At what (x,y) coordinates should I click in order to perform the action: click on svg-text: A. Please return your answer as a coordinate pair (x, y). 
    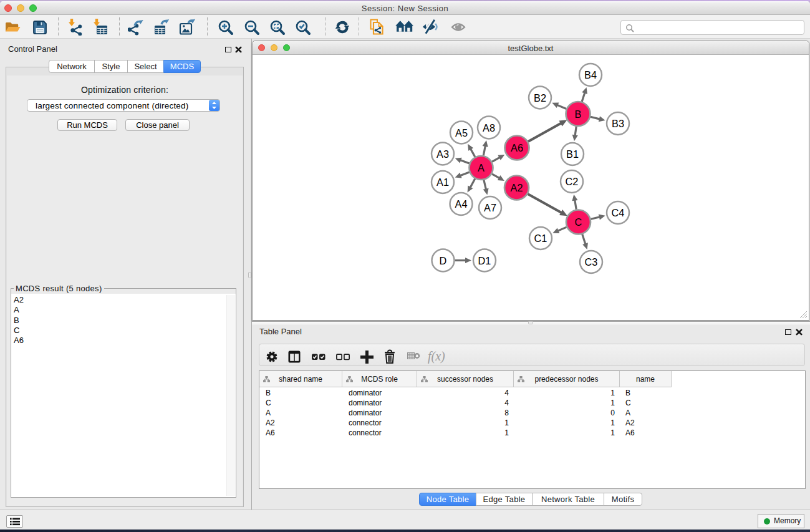
    Looking at the image, I should click on (481, 168).